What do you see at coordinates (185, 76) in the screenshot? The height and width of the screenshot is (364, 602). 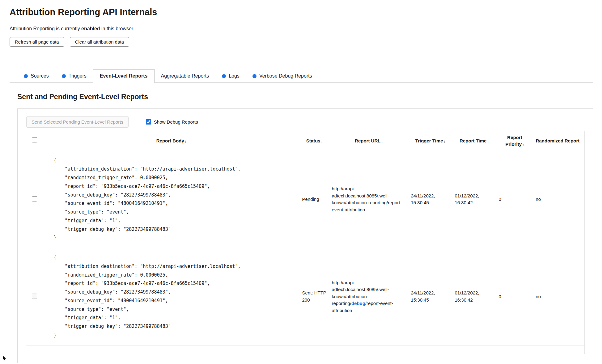 I see `tab-label: Aggregatable Reports` at bounding box center [185, 76].